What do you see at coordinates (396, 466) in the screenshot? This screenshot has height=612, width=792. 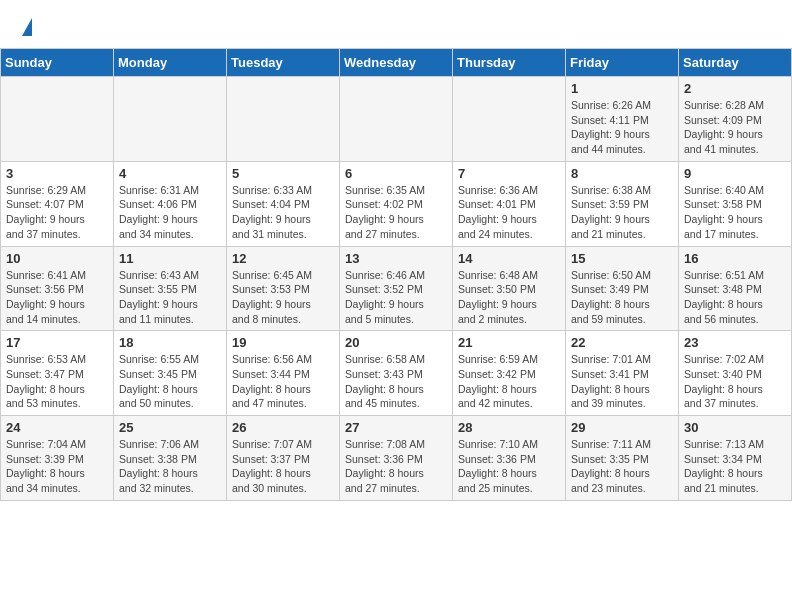 I see `day-info: Sunrise: 7:08 AM Sunset: 3:36 PM Dayligh…` at bounding box center [396, 466].